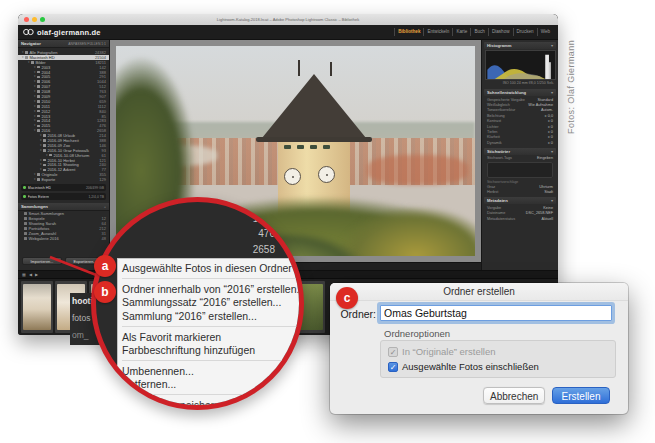  I want to click on metadata-row: Metadaten ▾, so click(520, 200).